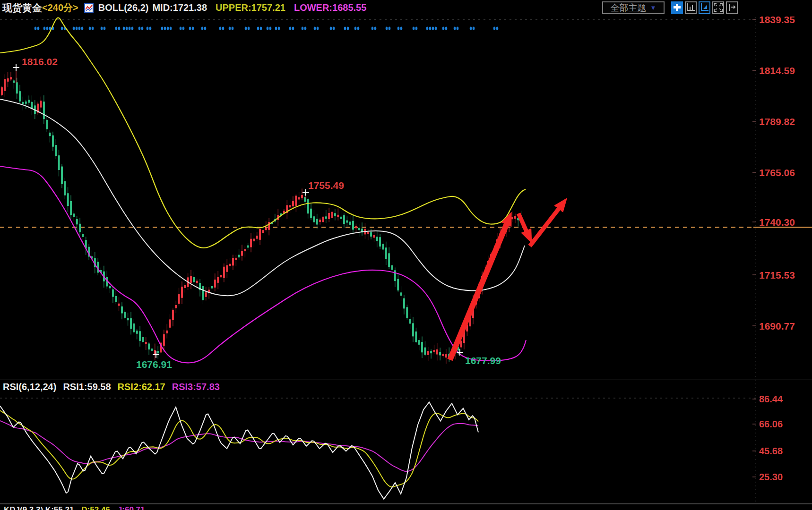  What do you see at coordinates (777, 222) in the screenshot?
I see `y-axis-label: 1740.30` at bounding box center [777, 222].